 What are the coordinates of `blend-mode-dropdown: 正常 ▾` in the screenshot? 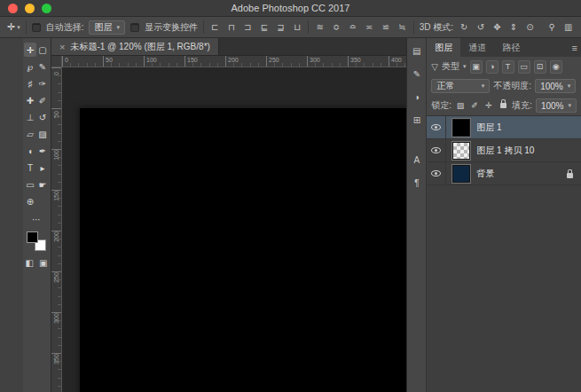 It's located at (460, 86).